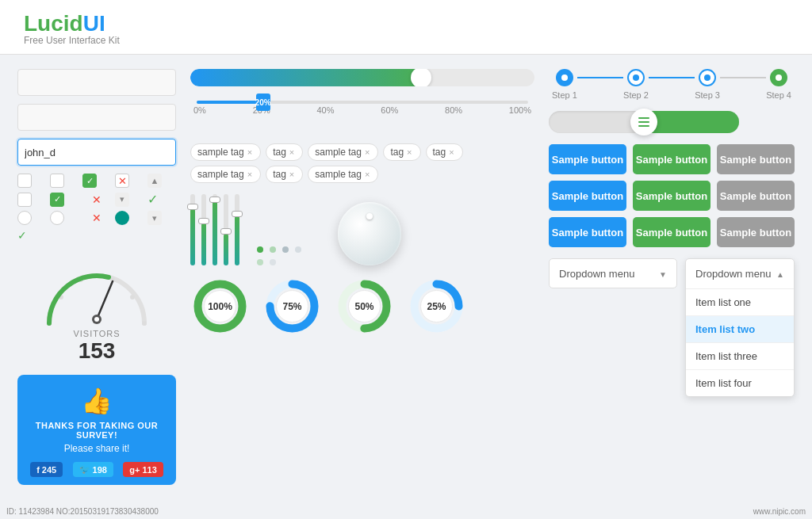 Image resolution: width=812 pixels, height=519 pixels. I want to click on check-icon-green: ✓, so click(162, 200).